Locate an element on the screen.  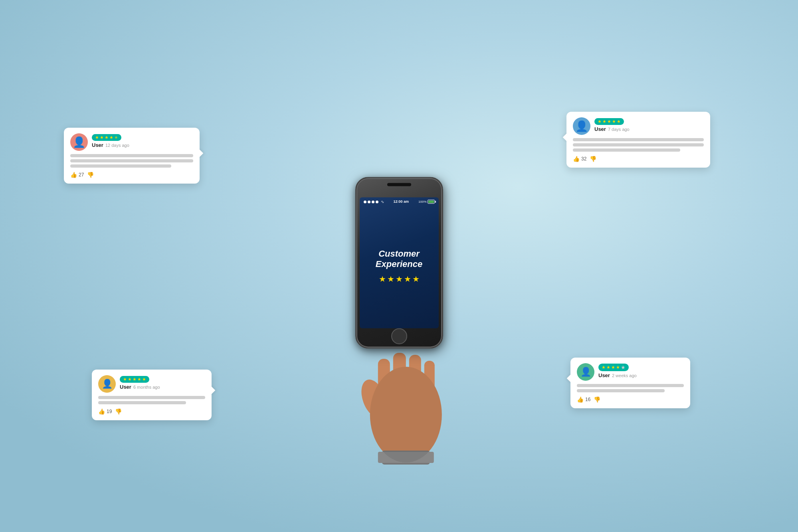
card-4-footer: 👍 16 👎 is located at coordinates (630, 399).